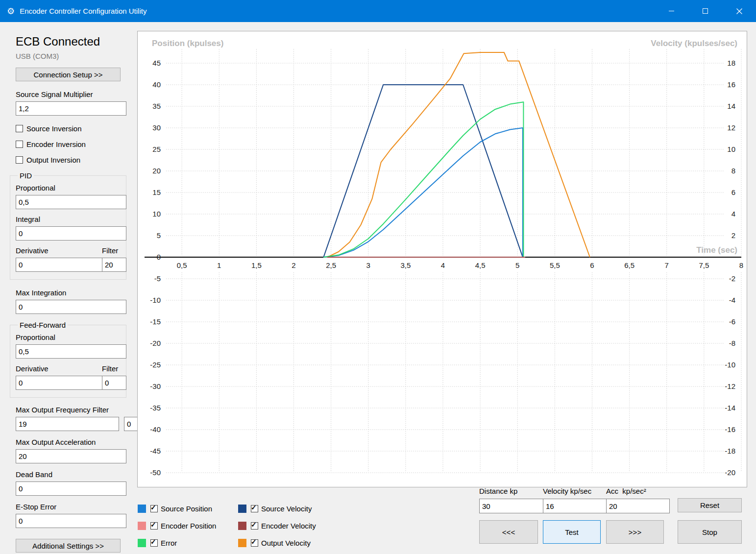 This screenshot has height=554, width=756. I want to click on svg-text: -25, so click(155, 364).